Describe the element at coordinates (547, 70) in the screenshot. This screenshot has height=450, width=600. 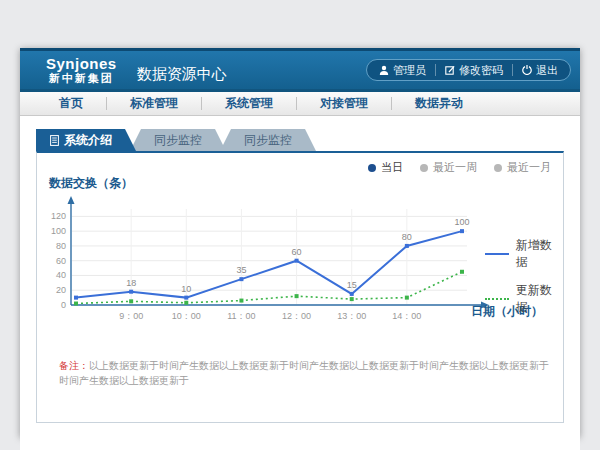
I see `logout-label: 退出` at that location.